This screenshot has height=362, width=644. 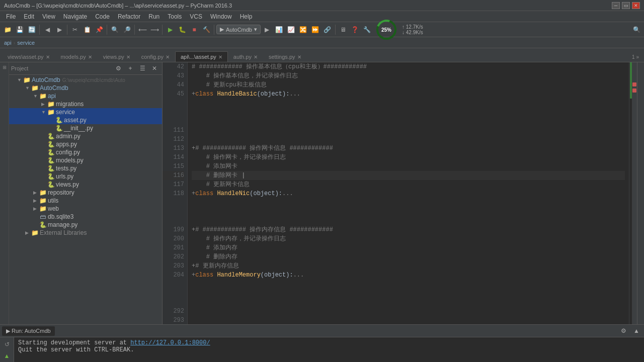 I want to click on tree-api: ▼ 📁 api, so click(x=86, y=96).